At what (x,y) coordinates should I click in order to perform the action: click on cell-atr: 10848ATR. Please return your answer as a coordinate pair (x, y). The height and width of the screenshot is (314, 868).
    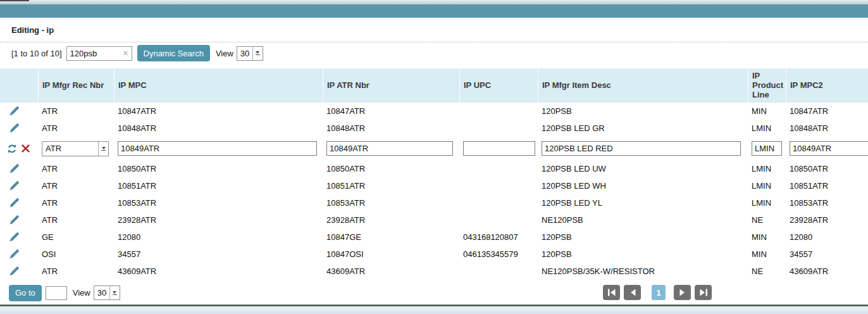
    Looking at the image, I should click on (391, 128).